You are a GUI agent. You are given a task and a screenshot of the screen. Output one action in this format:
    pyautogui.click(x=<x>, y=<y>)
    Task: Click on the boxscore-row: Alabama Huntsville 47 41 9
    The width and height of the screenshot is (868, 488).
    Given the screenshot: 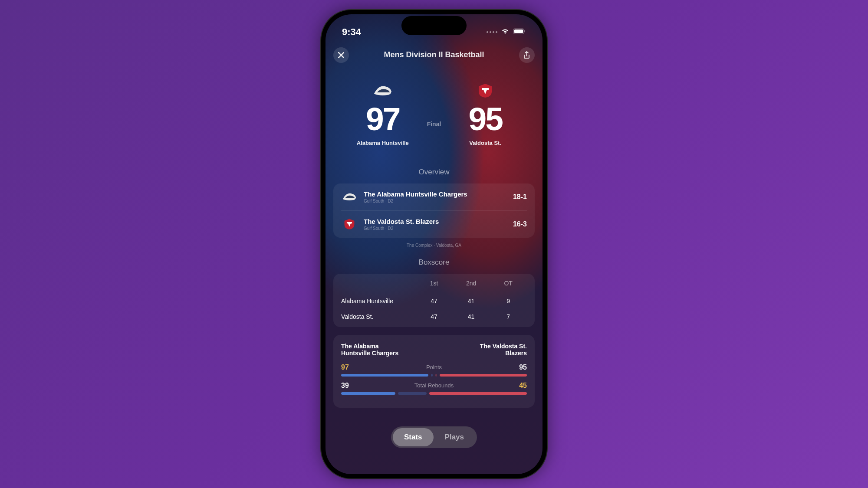 What is the action you would take?
    pyautogui.click(x=434, y=301)
    